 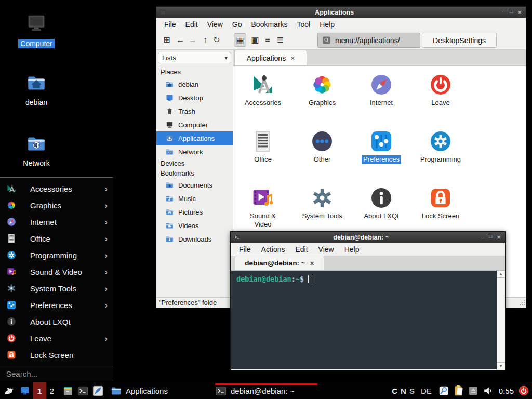 I want to click on clock: 0:55, so click(x=506, y=391).